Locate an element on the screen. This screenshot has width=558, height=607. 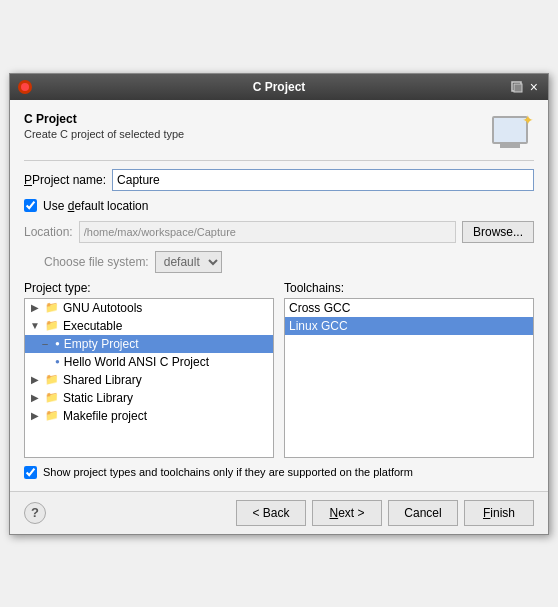
default-location-label: Use default location is located at coordinates (96, 206).